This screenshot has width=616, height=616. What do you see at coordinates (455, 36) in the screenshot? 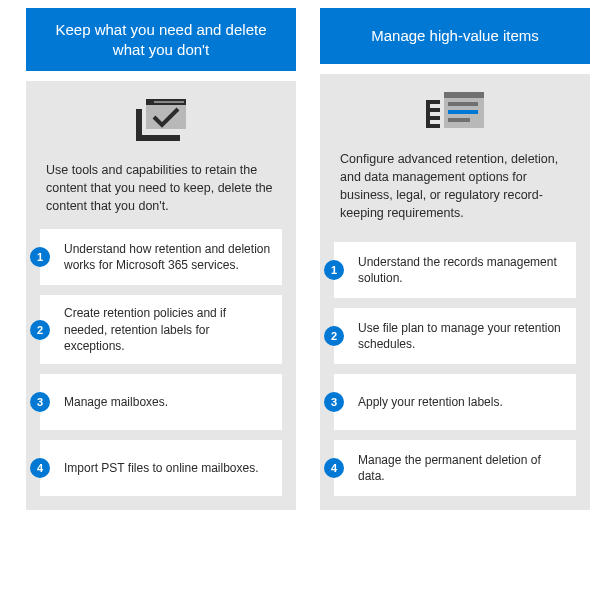
I see `column-header: Manage high-value items` at bounding box center [455, 36].